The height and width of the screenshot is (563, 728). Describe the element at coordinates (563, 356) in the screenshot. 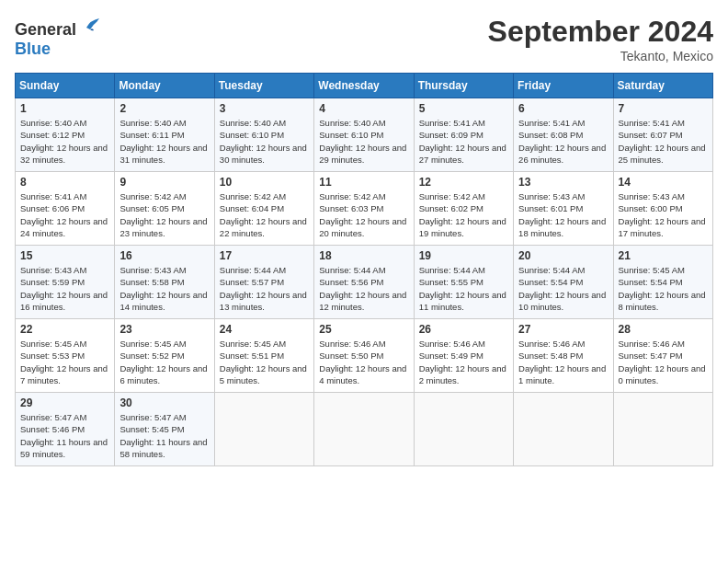

I see `table-row: 27 Sunrise: 5:46 AM Sunset: 5:48 PM Dayl…` at that location.